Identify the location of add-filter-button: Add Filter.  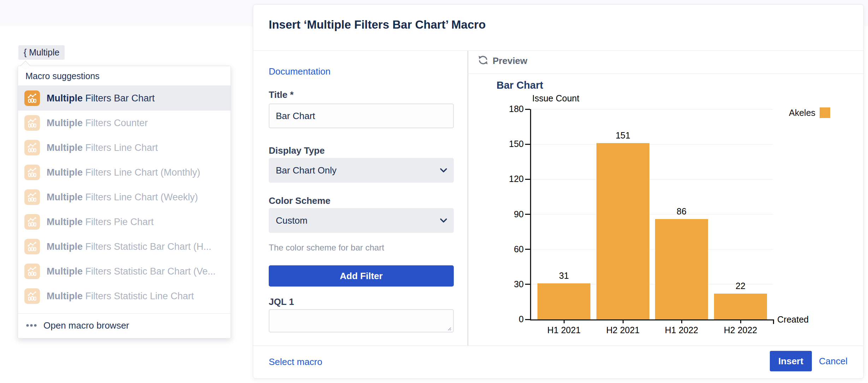
(361, 276).